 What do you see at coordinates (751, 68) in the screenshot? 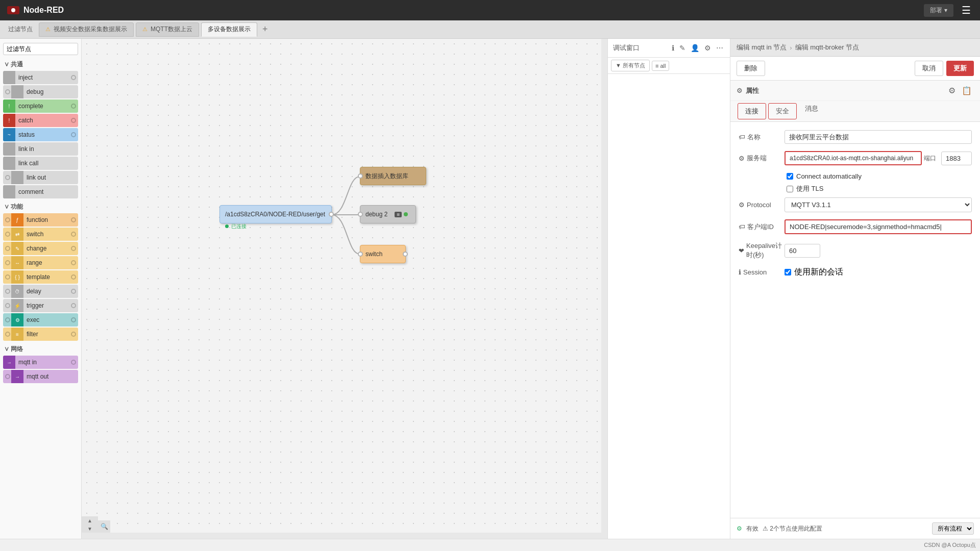
I see `delete-button: 删除` at bounding box center [751, 68].